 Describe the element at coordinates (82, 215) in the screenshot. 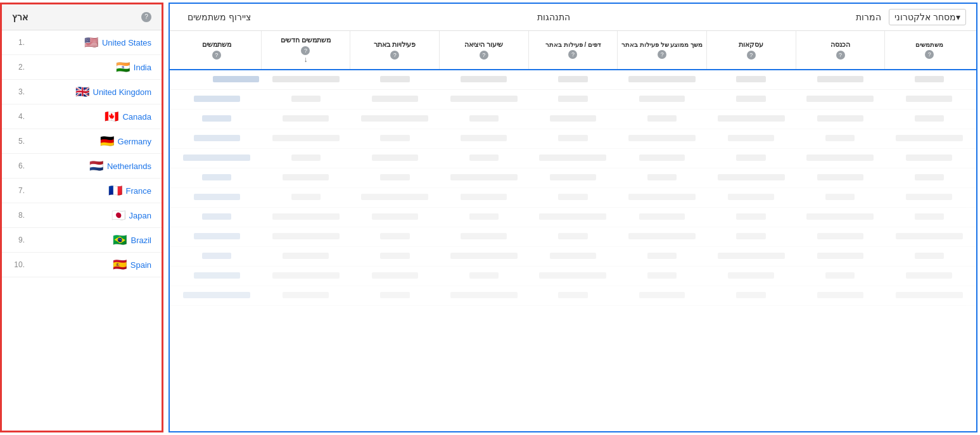

I see `country-item: 8. 🇯🇵 Japan` at that location.